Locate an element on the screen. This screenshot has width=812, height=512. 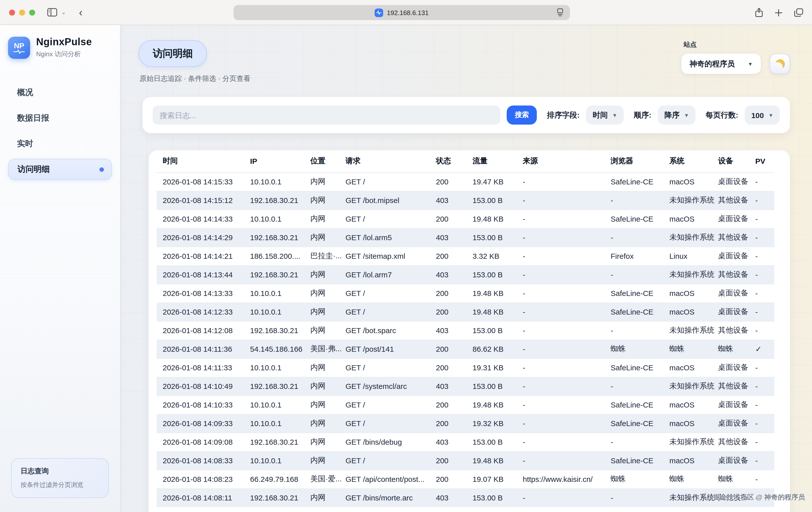
theme-toggle-button is located at coordinates (780, 64).